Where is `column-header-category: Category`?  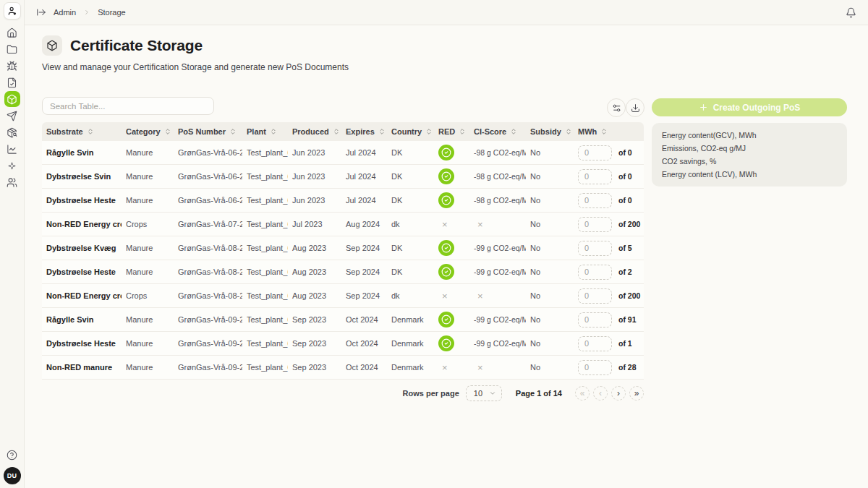
column-header-category: Category is located at coordinates (148, 132).